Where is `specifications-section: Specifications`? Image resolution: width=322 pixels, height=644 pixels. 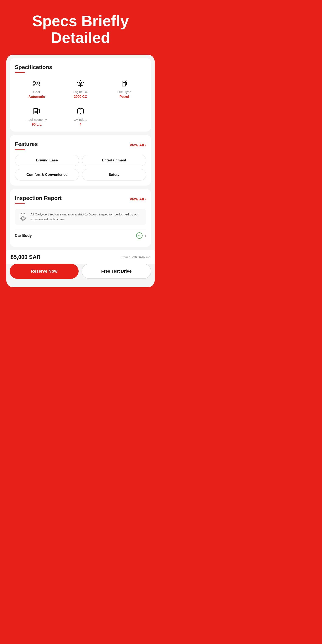 specifications-section: Specifications is located at coordinates (80, 95).